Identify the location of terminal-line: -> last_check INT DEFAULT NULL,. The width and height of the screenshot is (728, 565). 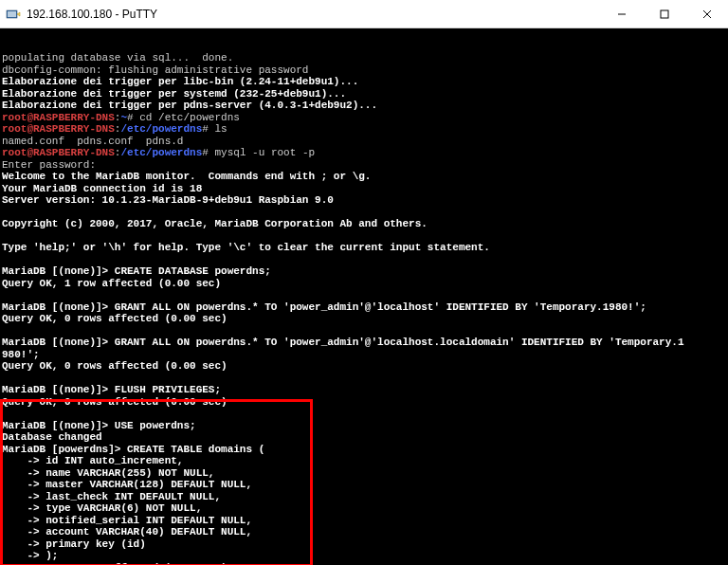
(364, 497).